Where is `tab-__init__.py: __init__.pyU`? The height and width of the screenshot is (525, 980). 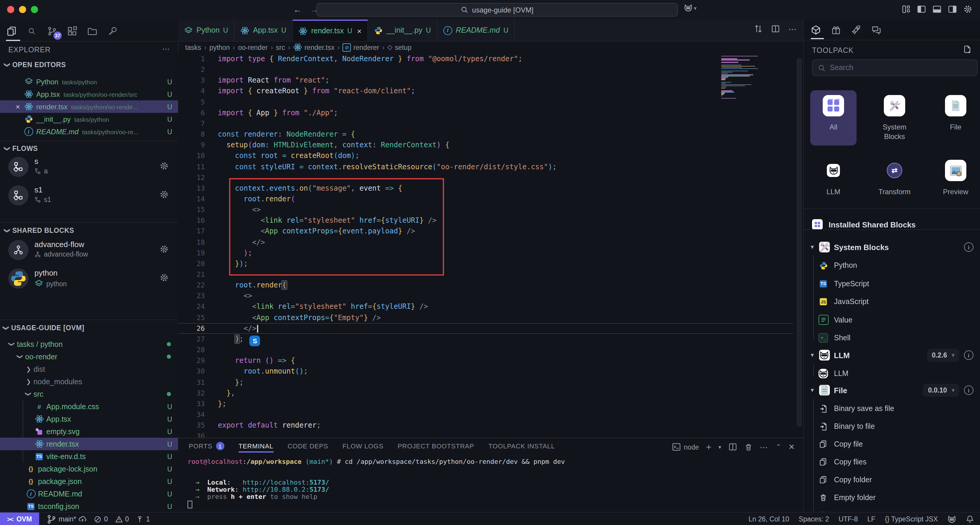
tab-__init__.py: __init__.pyU is located at coordinates (402, 30).